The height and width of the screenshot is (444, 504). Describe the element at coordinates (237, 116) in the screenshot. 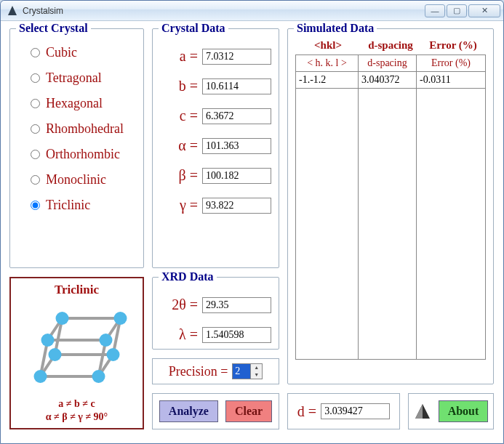

I see `c-input` at that location.